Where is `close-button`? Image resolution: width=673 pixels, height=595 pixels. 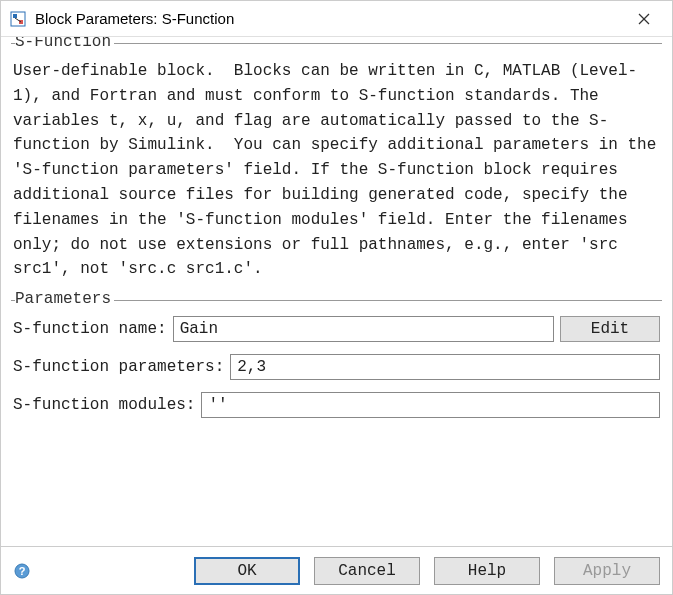
close-button is located at coordinates (644, 19).